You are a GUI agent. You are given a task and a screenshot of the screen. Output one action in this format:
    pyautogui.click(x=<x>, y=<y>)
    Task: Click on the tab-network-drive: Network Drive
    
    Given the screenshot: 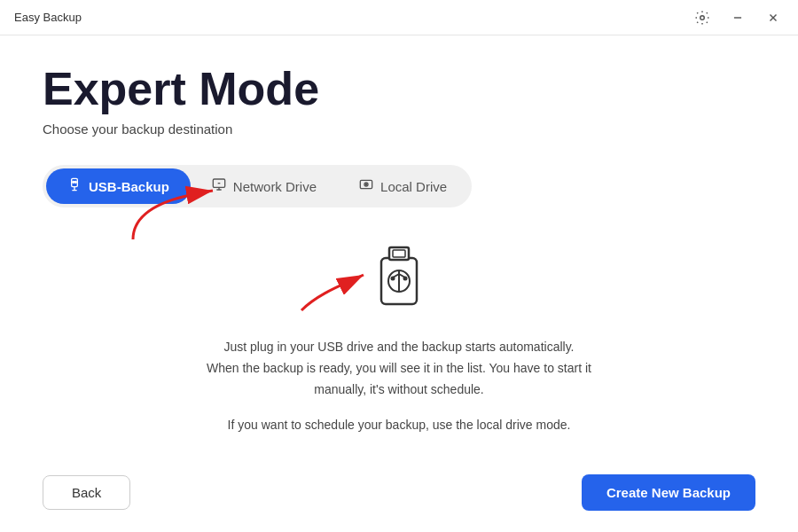 What is the action you would take?
    pyautogui.click(x=264, y=186)
    